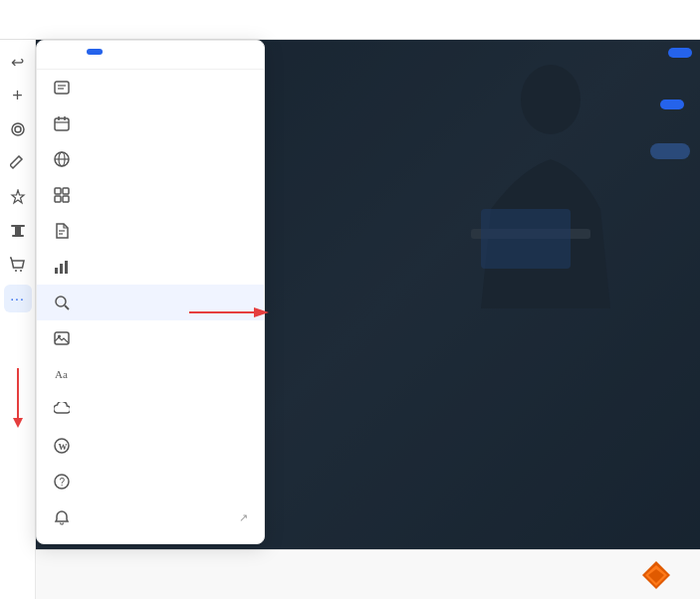  I want to click on dropdown-title, so click(150, 60).